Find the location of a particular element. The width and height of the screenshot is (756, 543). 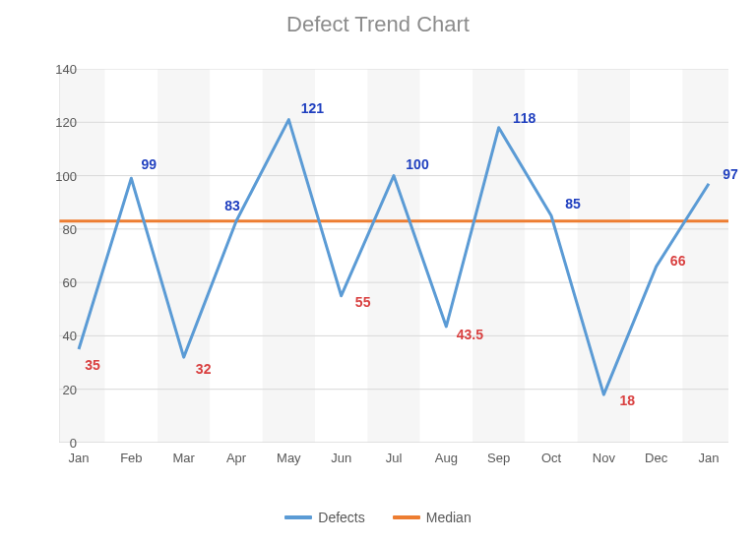

data-label: 43.5 is located at coordinates (471, 334).